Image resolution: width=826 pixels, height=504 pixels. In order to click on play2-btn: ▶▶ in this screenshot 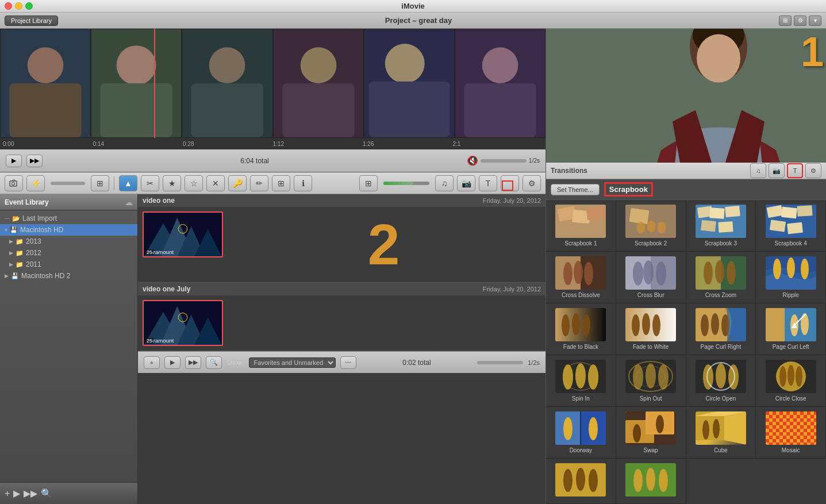, I will do `click(193, 363)`.